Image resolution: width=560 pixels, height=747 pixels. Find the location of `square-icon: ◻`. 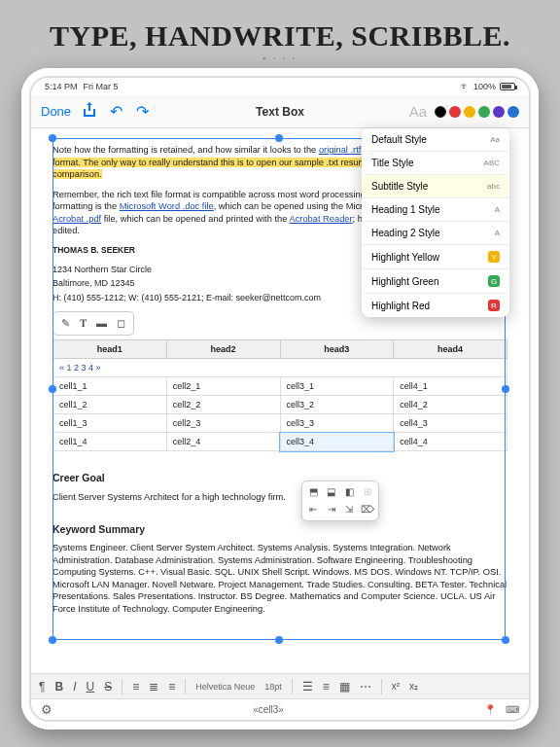

square-icon: ◻ is located at coordinates (121, 323).